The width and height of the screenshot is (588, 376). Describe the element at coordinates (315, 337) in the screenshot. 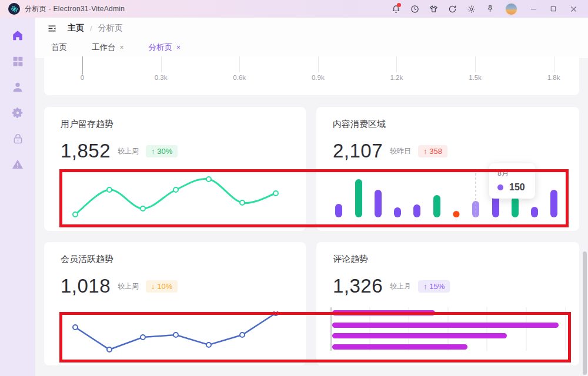

I see `annotation-rect-bottom` at that location.